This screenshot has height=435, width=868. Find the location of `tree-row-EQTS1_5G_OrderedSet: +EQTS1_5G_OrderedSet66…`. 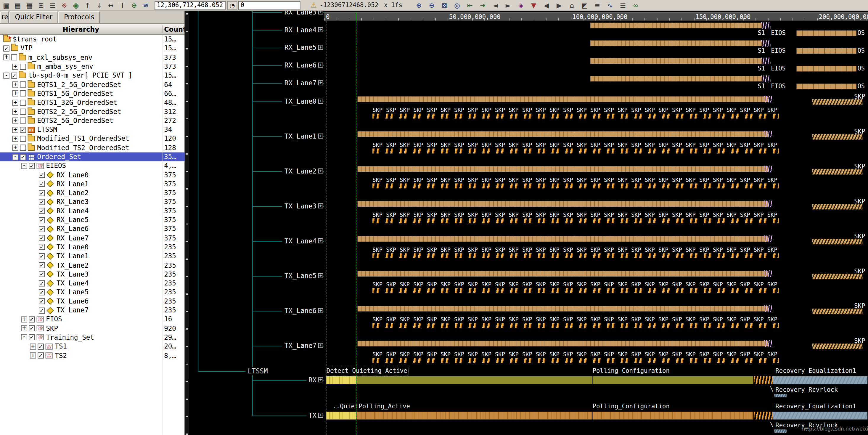

tree-row-EQTS1_5G_OrderedSet: +EQTS1_5G_OrderedSet66… is located at coordinates (92, 94).